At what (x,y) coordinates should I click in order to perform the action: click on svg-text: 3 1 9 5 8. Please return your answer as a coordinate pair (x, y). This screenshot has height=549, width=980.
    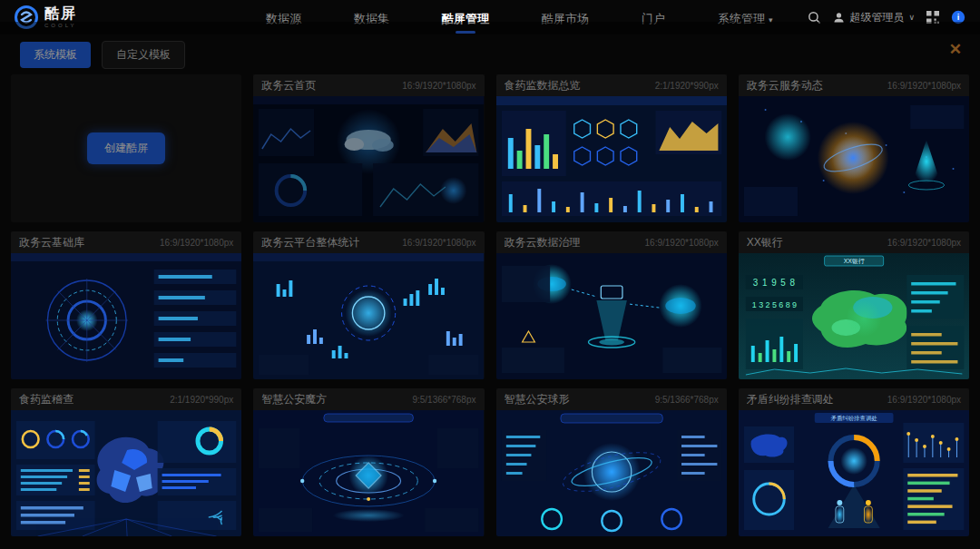
    Looking at the image, I should click on (775, 283).